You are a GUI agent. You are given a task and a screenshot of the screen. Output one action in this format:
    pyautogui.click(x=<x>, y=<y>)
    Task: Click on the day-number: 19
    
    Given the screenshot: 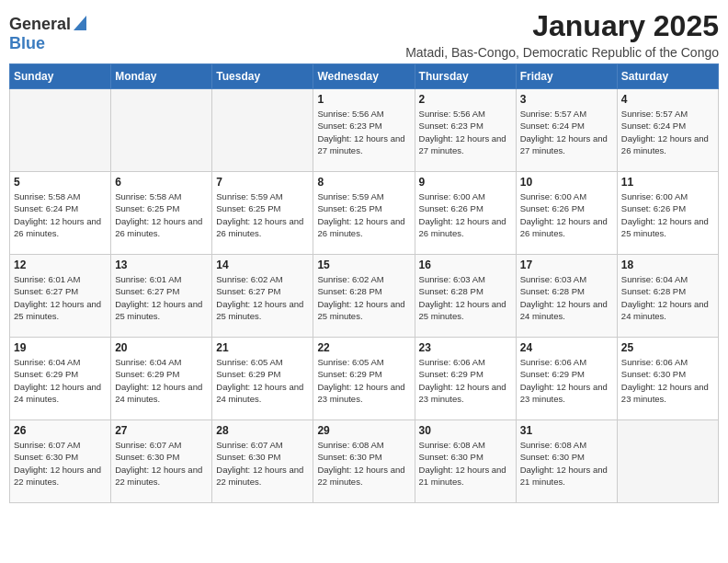 What is the action you would take?
    pyautogui.click(x=61, y=348)
    